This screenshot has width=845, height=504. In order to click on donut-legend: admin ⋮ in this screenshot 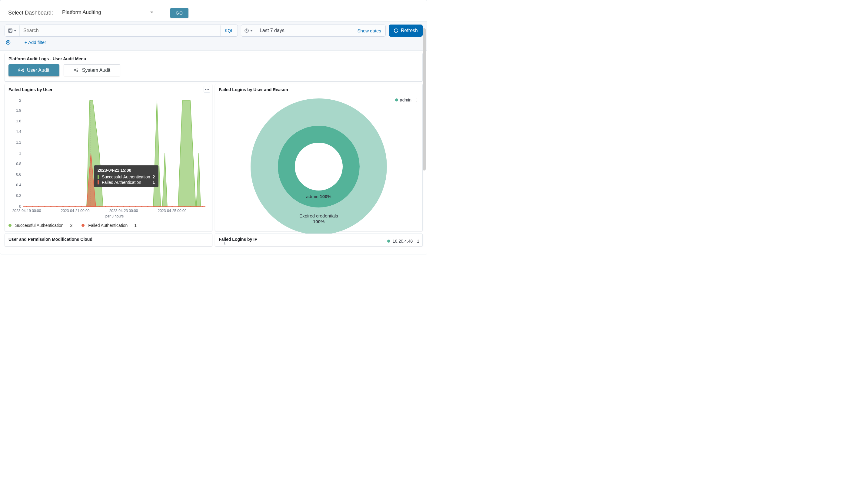, I will do `click(408, 100)`.